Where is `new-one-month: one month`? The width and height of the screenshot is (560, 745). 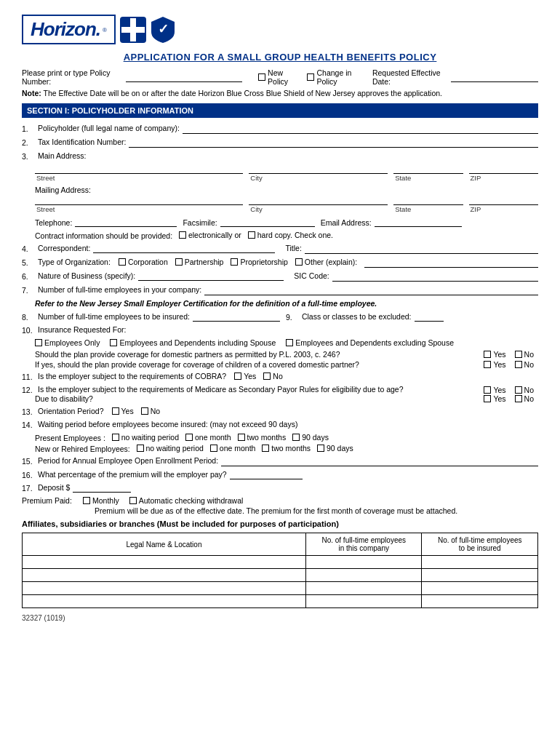
new-one-month: one month is located at coordinates (233, 448).